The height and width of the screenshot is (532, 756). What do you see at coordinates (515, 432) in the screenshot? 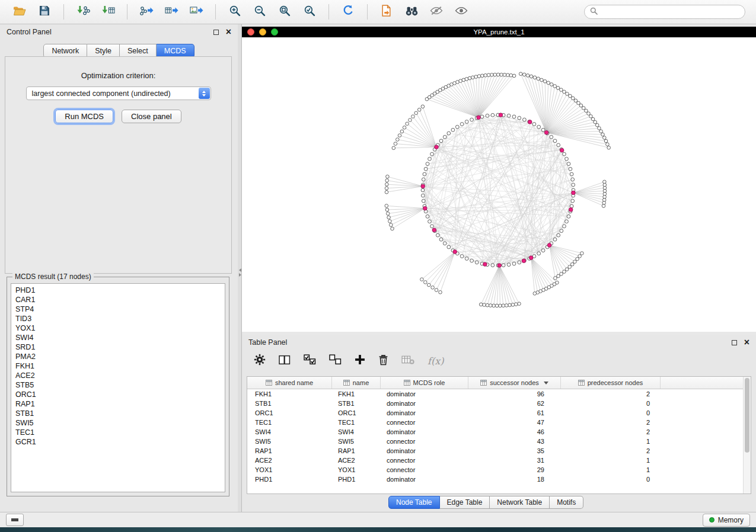
I see `cell-succ: 46` at bounding box center [515, 432].